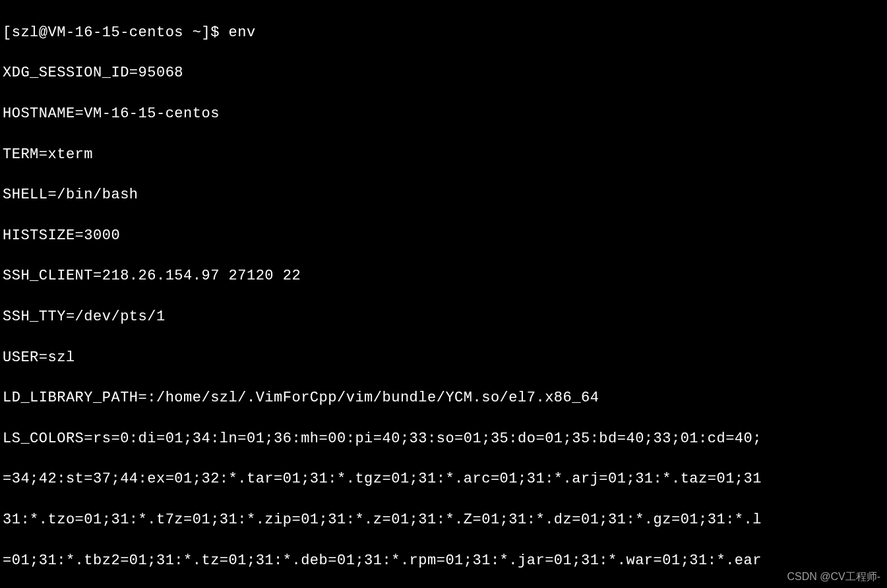 Image resolution: width=887 pixels, height=588 pixels. I want to click on env-line: HISTSIZE=3000, so click(444, 236).